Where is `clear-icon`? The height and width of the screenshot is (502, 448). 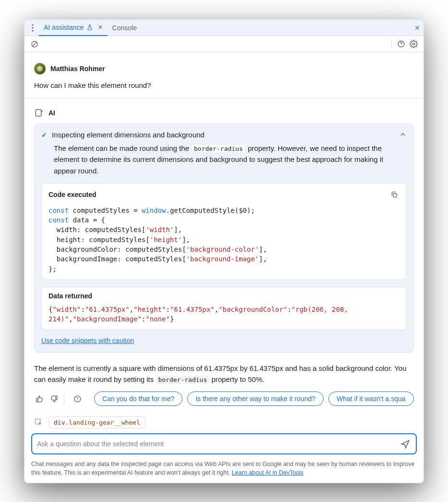 clear-icon is located at coordinates (35, 44).